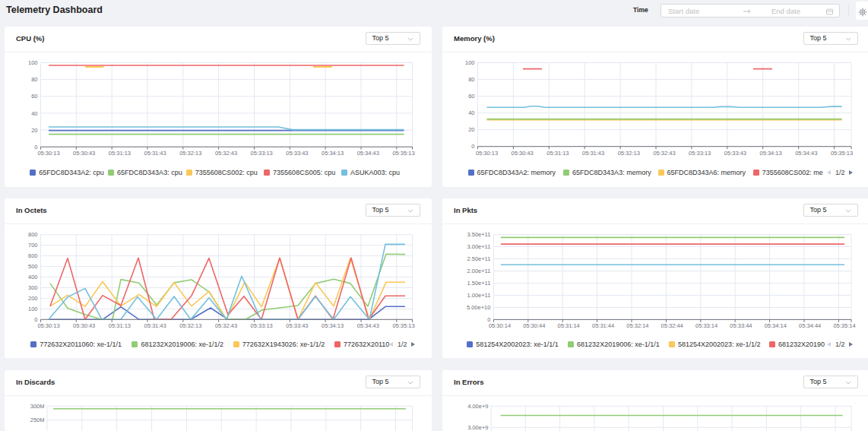 This screenshot has width=868, height=431. What do you see at coordinates (810, 325) in the screenshot?
I see `svg-text: 05:34:44` at bounding box center [810, 325].